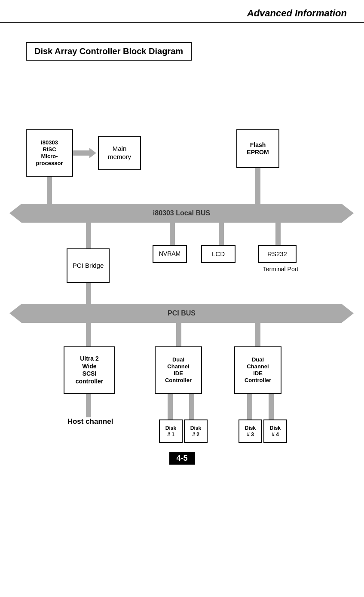 The height and width of the screenshot is (597, 364). What do you see at coordinates (170, 254) in the screenshot?
I see `nvram-label: NVRAM` at bounding box center [170, 254].